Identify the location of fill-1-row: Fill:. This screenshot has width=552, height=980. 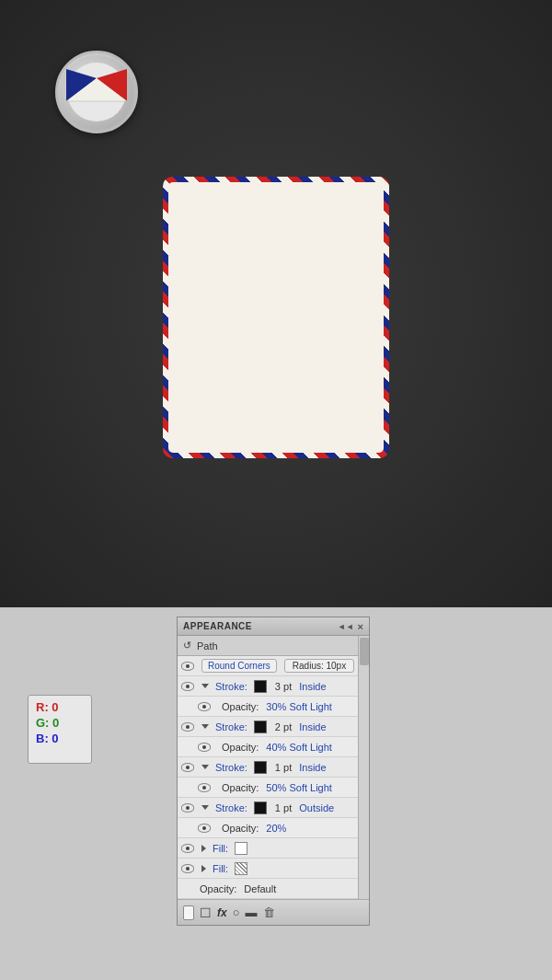
(273, 848).